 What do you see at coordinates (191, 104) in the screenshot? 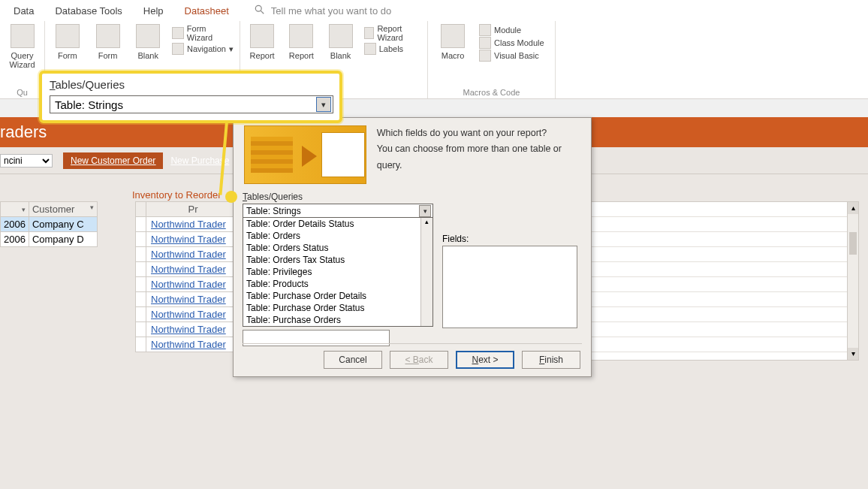
I see `callout-combobox: Table: Strings ▾` at bounding box center [191, 104].